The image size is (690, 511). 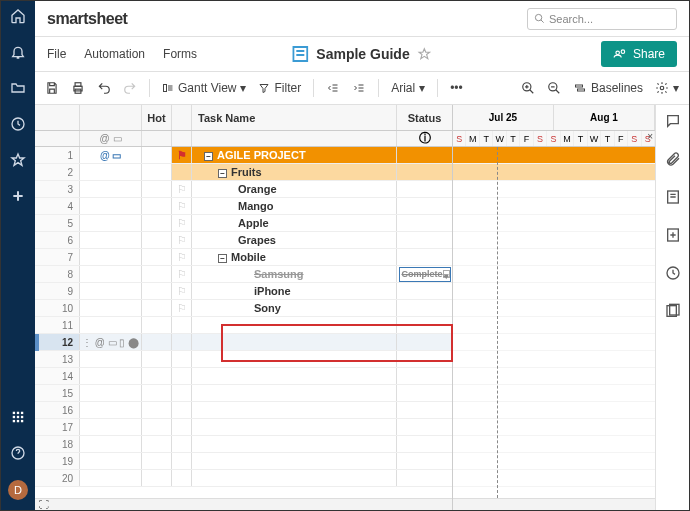 What do you see at coordinates (244, 410) in the screenshot?
I see `table-row: 16` at bounding box center [244, 410].